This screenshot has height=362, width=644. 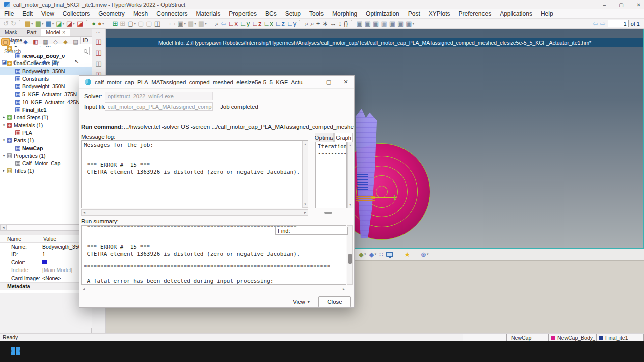 What do you see at coordinates (98, 41) in the screenshot?
I see `panel-mask-icon: ◫` at bounding box center [98, 41].